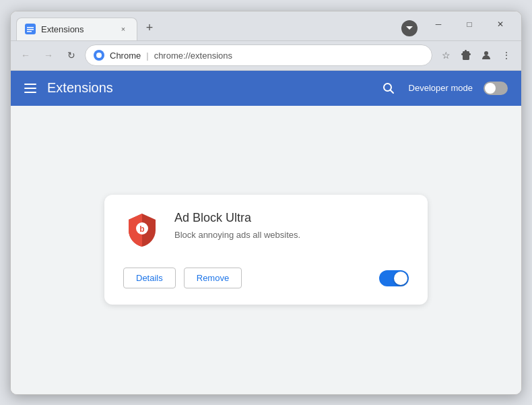 This screenshot has width=532, height=405. What do you see at coordinates (207, 88) in the screenshot?
I see `extensions-page-title: Extensions` at bounding box center [207, 88].